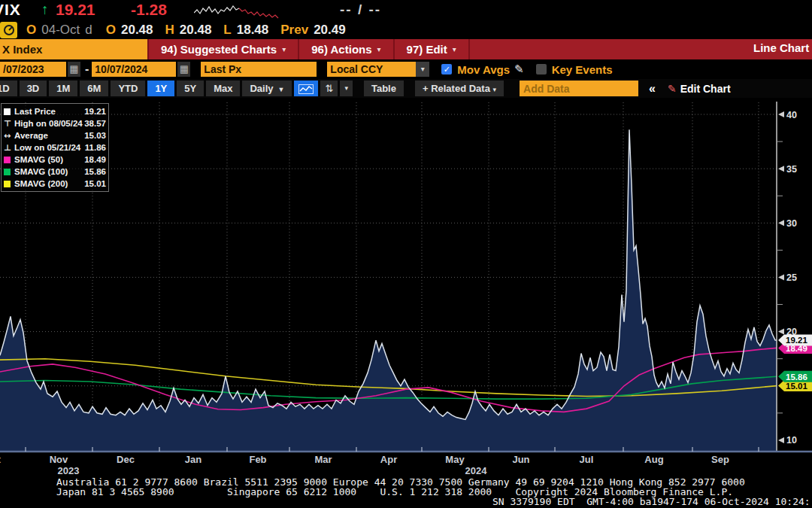  Describe the element at coordinates (223, 89) in the screenshot. I see `range-button-max: Max` at that location.